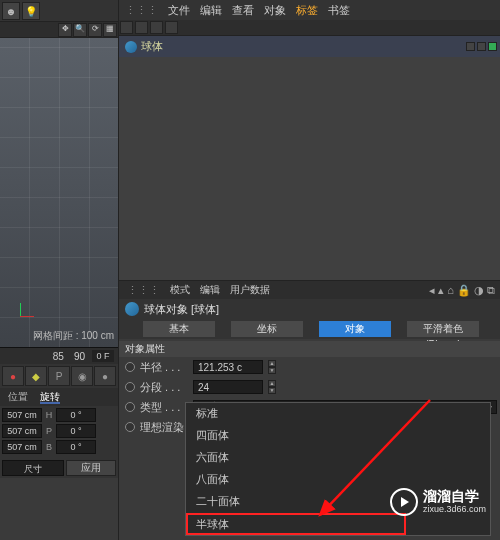 Image resolution: width=500 pixels, height=540 pixels. I want to click on hierarchy-item-label: 球体, so click(152, 46).